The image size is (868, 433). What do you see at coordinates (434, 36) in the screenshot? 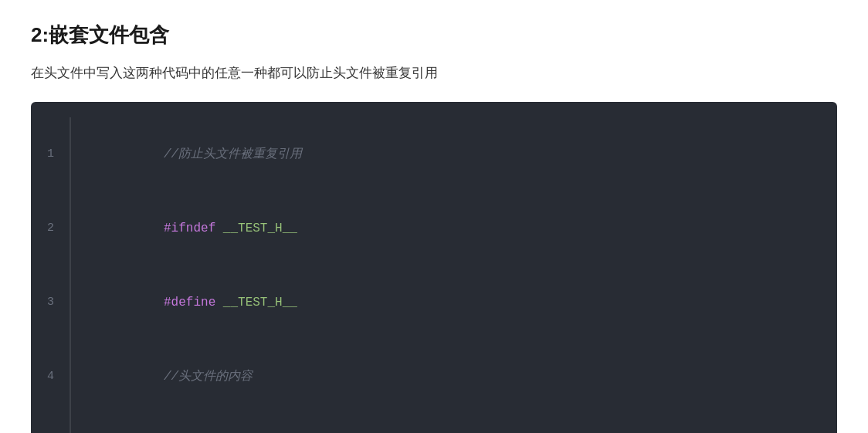
I see `page-title: 2:嵌套文件包含` at bounding box center [434, 36].